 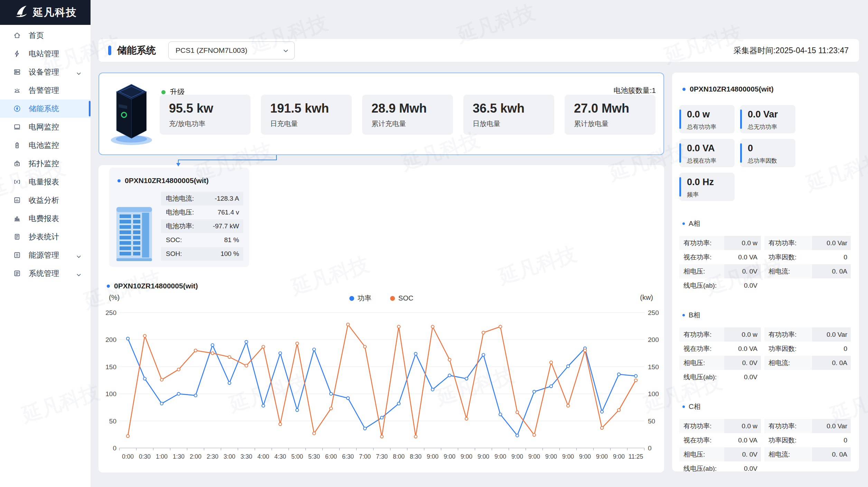 What do you see at coordinates (711, 115) in the screenshot?
I see `meter-value: 0.0 w` at bounding box center [711, 115].